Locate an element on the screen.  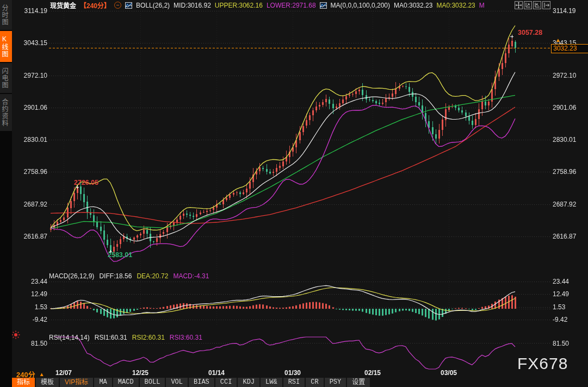
tab-macd: MACD is located at coordinates (126, 383).